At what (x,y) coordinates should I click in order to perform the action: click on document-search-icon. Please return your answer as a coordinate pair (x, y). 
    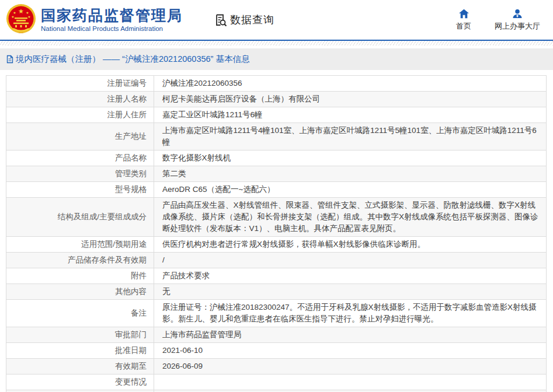
    Looking at the image, I should click on (221, 20).